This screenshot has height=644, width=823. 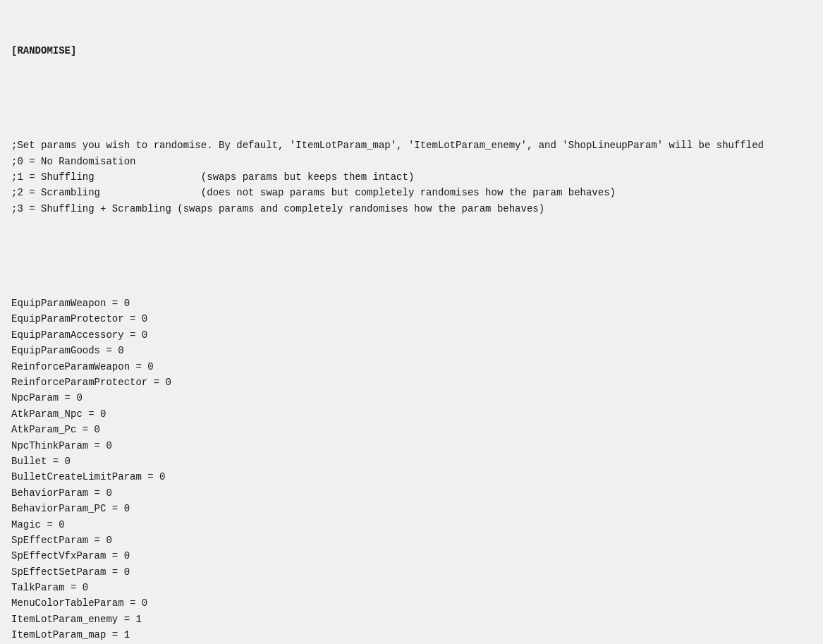 I want to click on param-line: ItemLotParam_map = 1, so click(x=412, y=635).